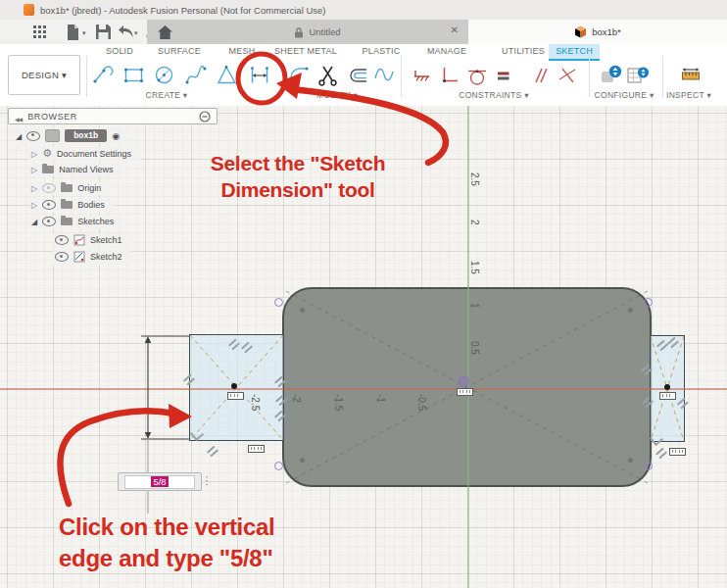 The width and height of the screenshot is (727, 588). I want to click on browser-header: BROWSER, so click(113, 116).